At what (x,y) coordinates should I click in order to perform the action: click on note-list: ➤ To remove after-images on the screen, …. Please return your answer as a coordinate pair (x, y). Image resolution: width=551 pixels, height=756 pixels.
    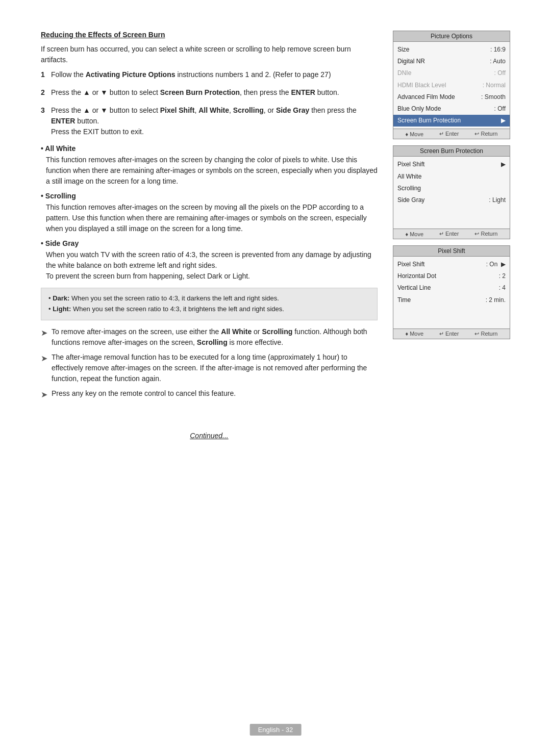
    Looking at the image, I should click on (209, 364).